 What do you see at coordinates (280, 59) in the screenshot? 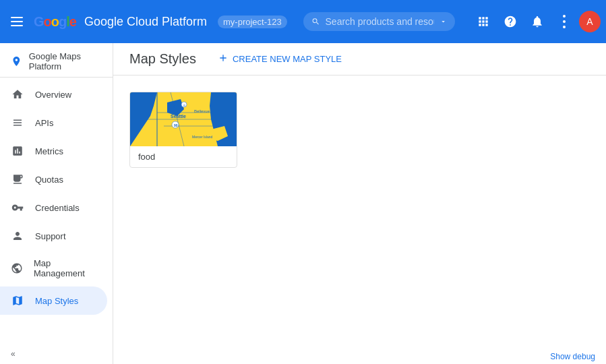
I see `create-new-map-style-button: CREATE NEW MAP STYLE` at bounding box center [280, 59].